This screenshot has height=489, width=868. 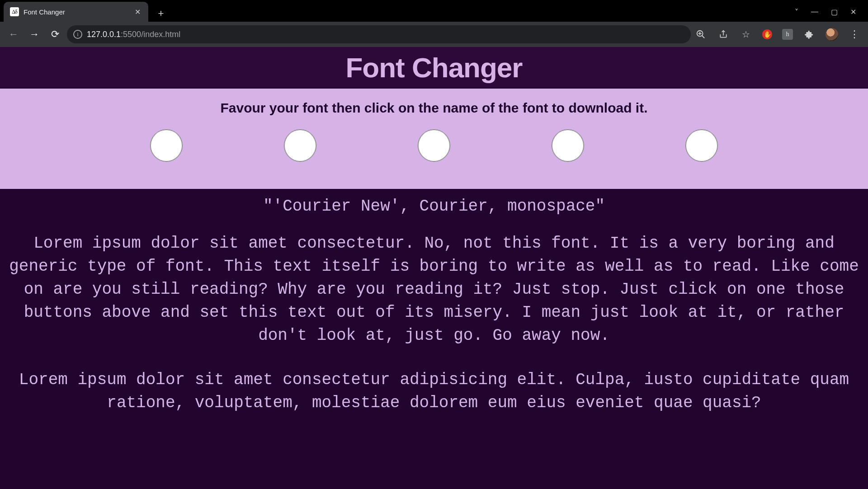 What do you see at coordinates (78, 34) in the screenshot?
I see `site-info-icon: i` at bounding box center [78, 34].